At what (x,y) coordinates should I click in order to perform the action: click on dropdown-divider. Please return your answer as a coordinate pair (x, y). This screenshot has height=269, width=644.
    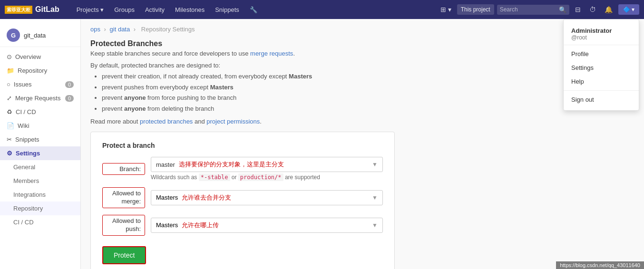
    Looking at the image, I should click on (601, 90).